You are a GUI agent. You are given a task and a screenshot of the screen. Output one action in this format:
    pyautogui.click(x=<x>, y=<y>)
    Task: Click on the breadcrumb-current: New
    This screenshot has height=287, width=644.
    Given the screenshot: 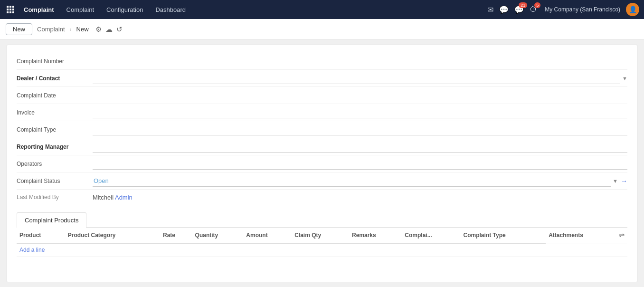 What is the action you would take?
    pyautogui.click(x=83, y=29)
    